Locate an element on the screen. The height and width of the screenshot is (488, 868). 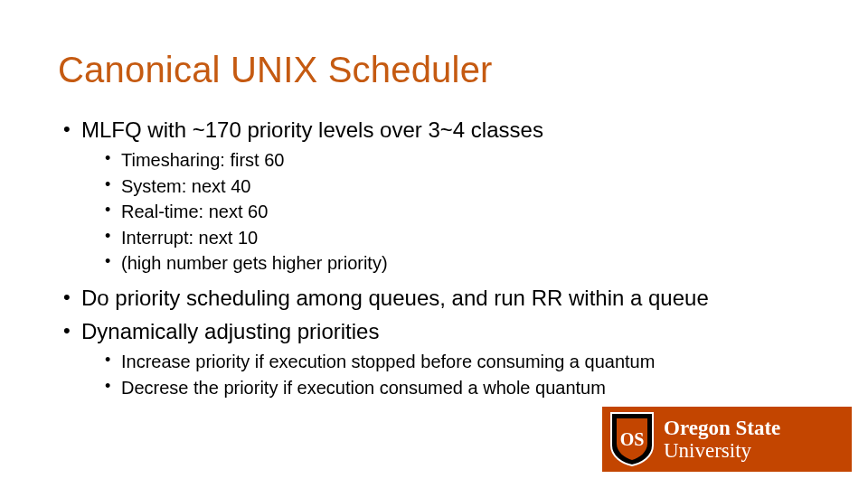
sub-bullet-item: (high number gets higher priority) is located at coordinates (458, 263).